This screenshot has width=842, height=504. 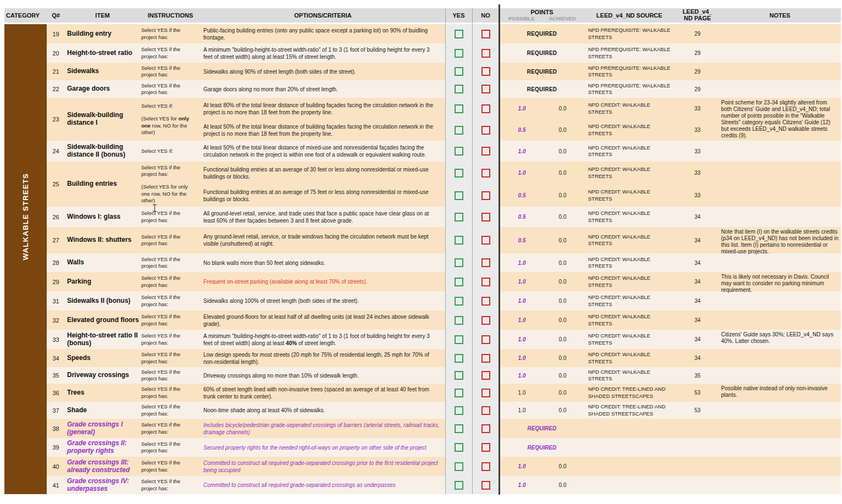 What do you see at coordinates (629, 89) in the screenshot?
I see `source-cell: NPD PREREQUISITE: WALKABLE STREETS` at bounding box center [629, 89].